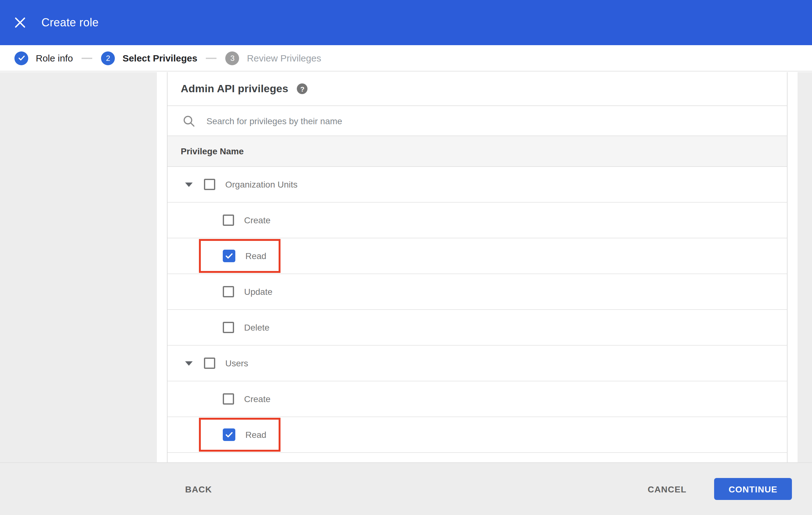 The width and height of the screenshot is (812, 515). I want to click on step-review-privileges: 3 Review Privileges, so click(273, 58).